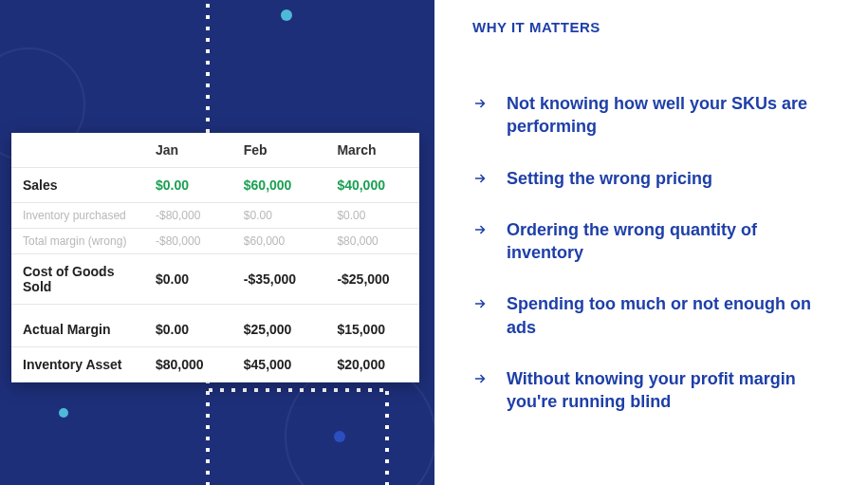 Image resolution: width=868 pixels, height=485 pixels. I want to click on cell: $40,000, so click(372, 186).